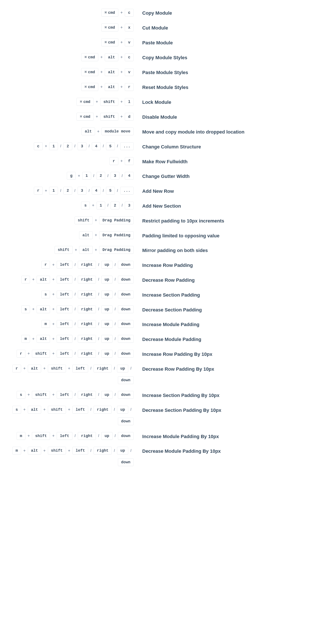 Image resolution: width=336 pixels, height=644 pixels. I want to click on key-cmd: ⌘cmd, so click(90, 72).